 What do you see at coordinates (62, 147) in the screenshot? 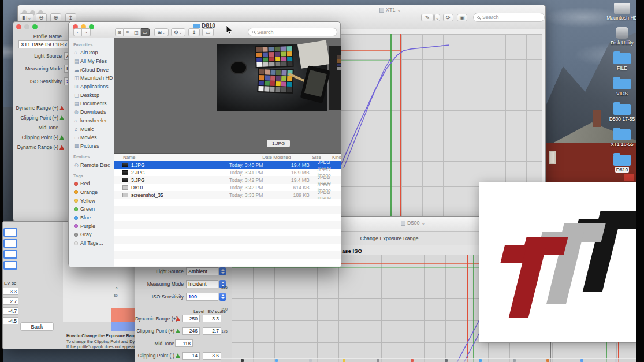
I see `range-triangle-icon` at bounding box center [62, 147].